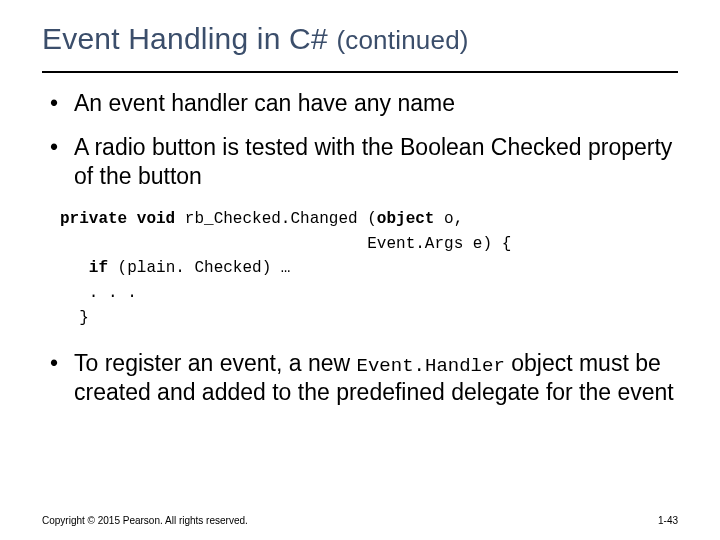  I want to click on code-kw-if: if, so click(84, 268).